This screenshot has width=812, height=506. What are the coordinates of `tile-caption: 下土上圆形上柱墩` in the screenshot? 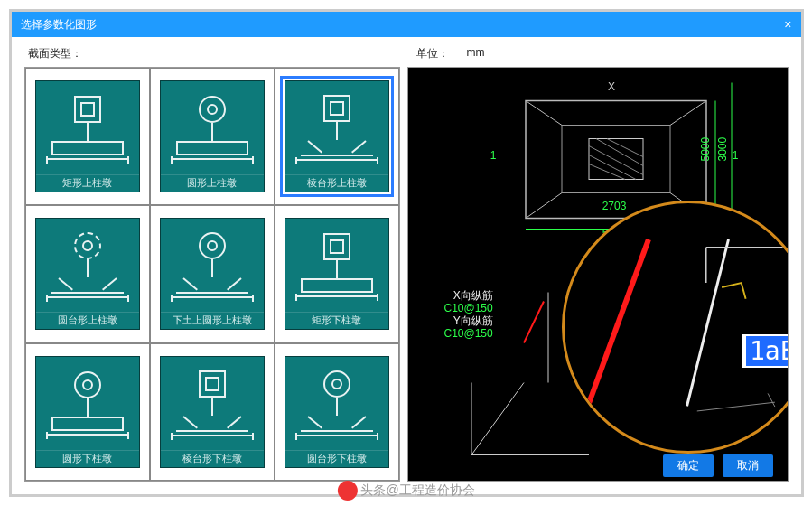 It's located at (212, 320).